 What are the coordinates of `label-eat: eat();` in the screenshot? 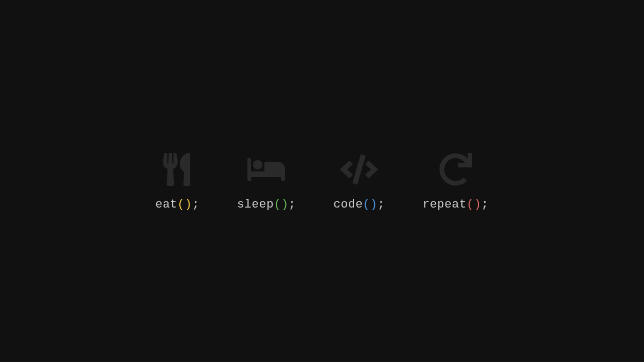 It's located at (177, 205).